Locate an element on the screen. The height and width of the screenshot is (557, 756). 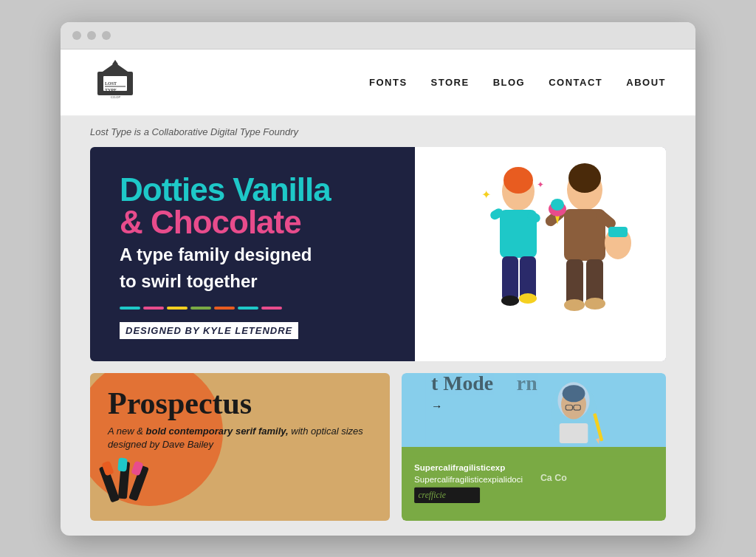
site-header: LOST TYPE CO-OP FONTS STORE BLOG CONTACT… is located at coordinates (378, 83).